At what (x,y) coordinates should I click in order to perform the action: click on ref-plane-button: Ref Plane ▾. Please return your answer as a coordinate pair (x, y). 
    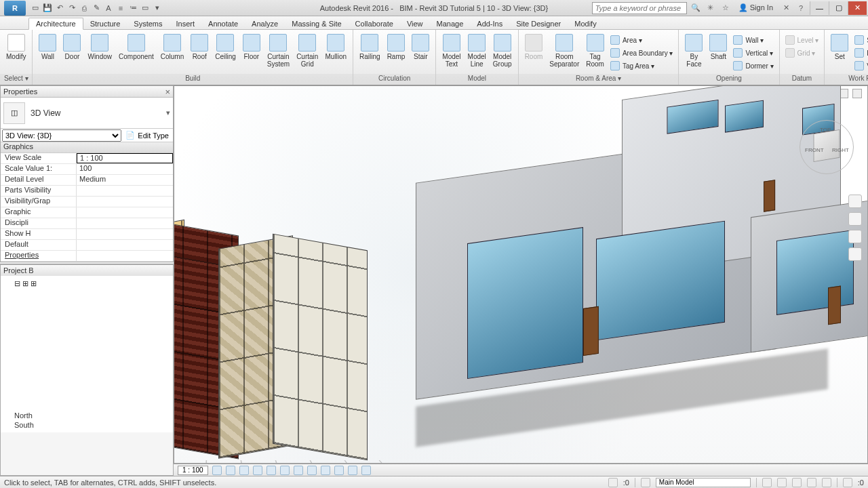
    Looking at the image, I should click on (861, 53).